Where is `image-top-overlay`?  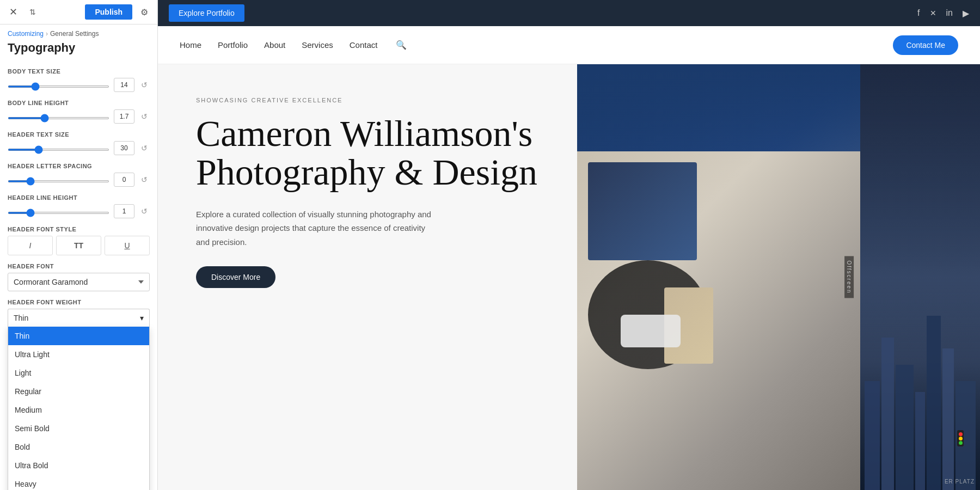 image-top-overlay is located at coordinates (719, 108).